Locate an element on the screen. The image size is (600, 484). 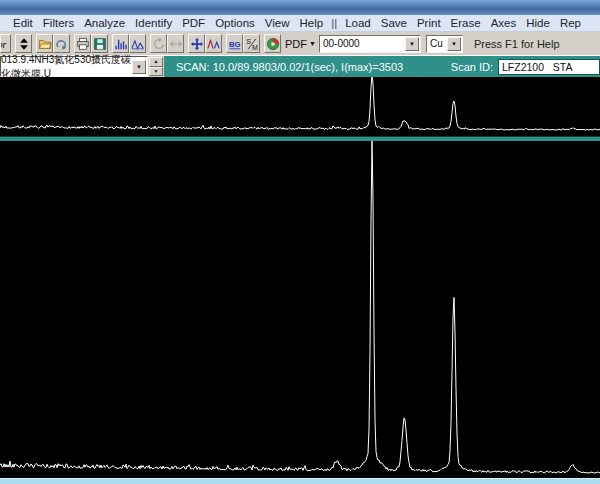
file-combo: 013.9.4NH3氮化530摄氏度碳化微米膜.U ▼ is located at coordinates (74, 66).